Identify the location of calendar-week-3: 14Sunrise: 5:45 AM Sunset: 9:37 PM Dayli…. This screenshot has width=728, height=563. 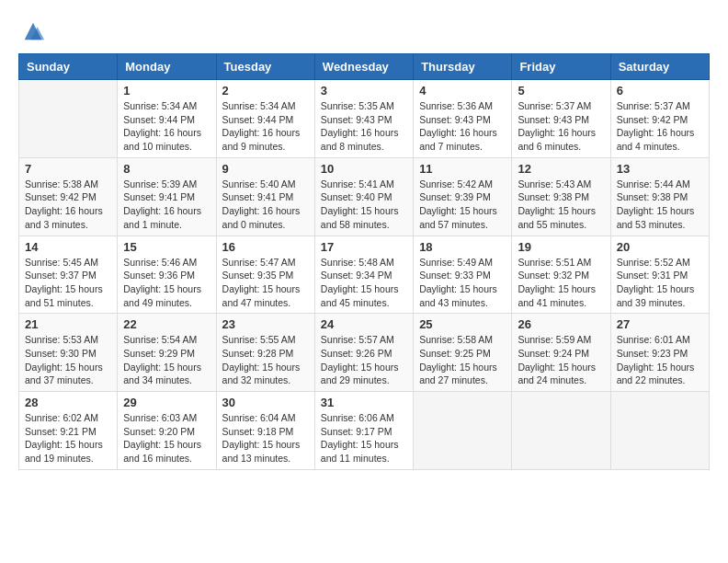
(364, 274).